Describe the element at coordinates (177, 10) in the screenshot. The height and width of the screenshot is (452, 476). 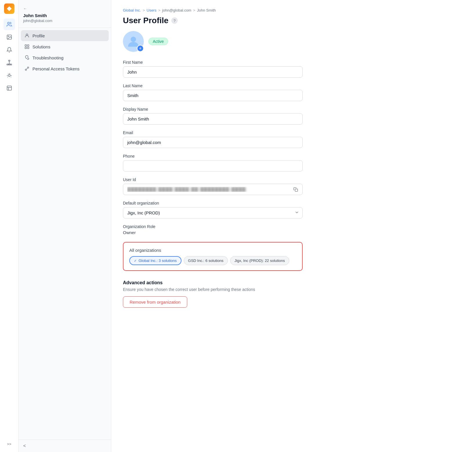
I see `breadcrumb-email: john@global.com` at that location.